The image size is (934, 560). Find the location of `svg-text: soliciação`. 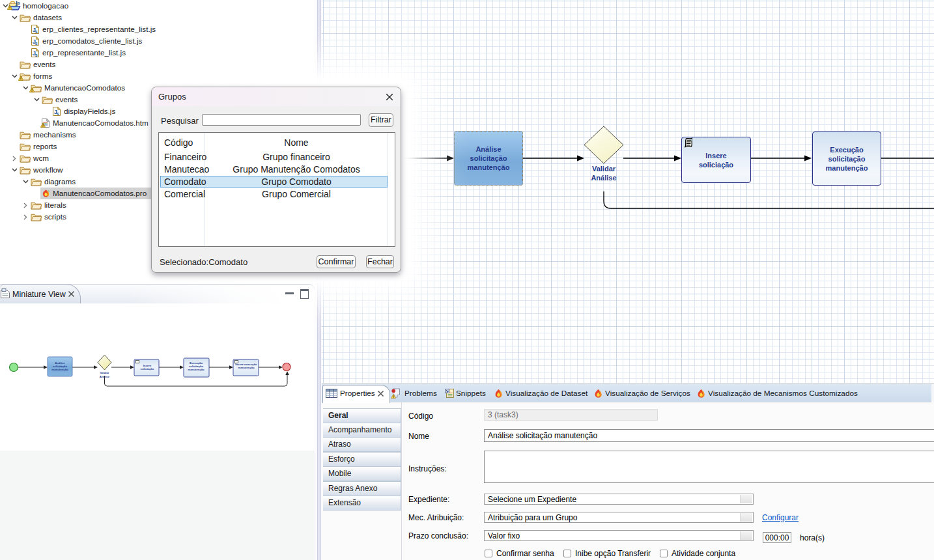

svg-text: soliciação is located at coordinates (147, 369).